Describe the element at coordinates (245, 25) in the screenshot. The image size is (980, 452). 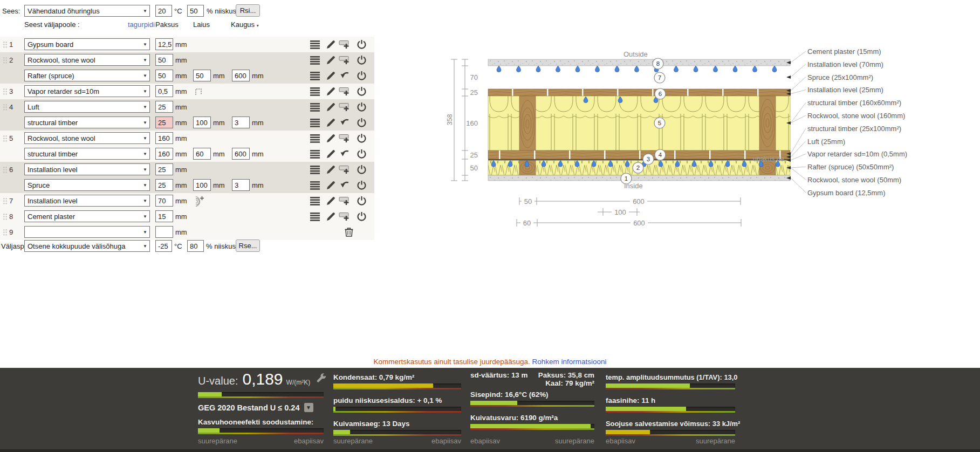
I see `col-distance: Kaugus ▾` at that location.